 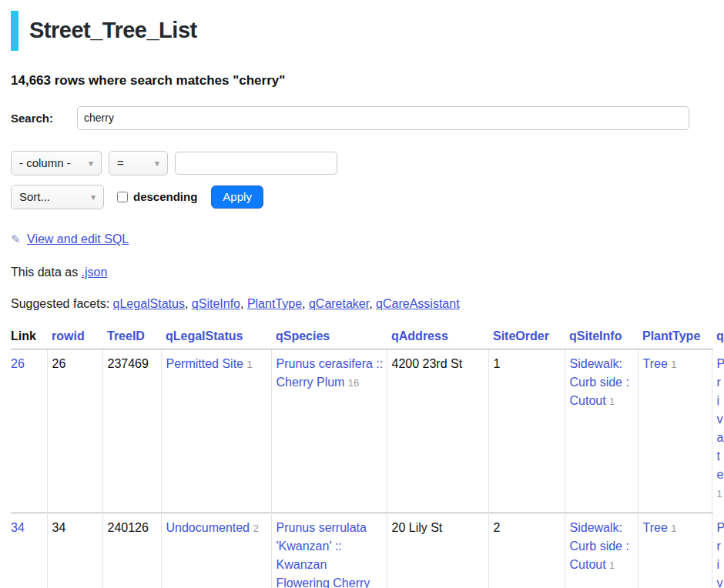 What do you see at coordinates (339, 303) in the screenshot?
I see `facet-link-qCaretaker: qCaretaker` at bounding box center [339, 303].